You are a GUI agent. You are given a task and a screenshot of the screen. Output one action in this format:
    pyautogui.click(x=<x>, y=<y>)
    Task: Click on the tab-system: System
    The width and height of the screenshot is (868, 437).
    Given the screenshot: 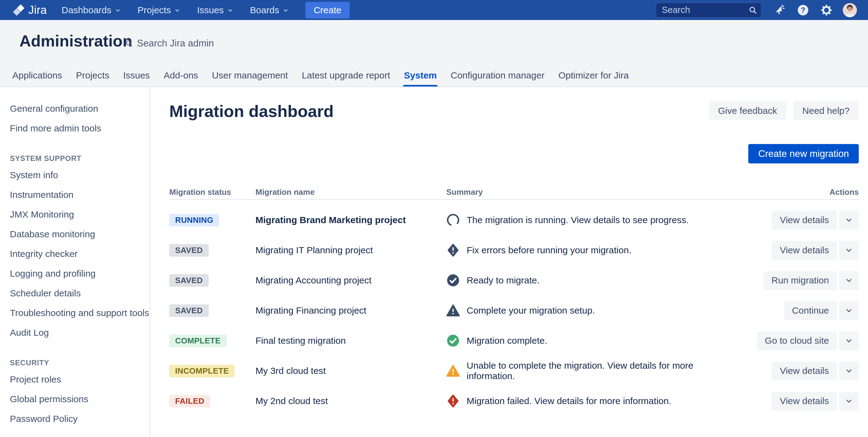 What is the action you would take?
    pyautogui.click(x=421, y=78)
    